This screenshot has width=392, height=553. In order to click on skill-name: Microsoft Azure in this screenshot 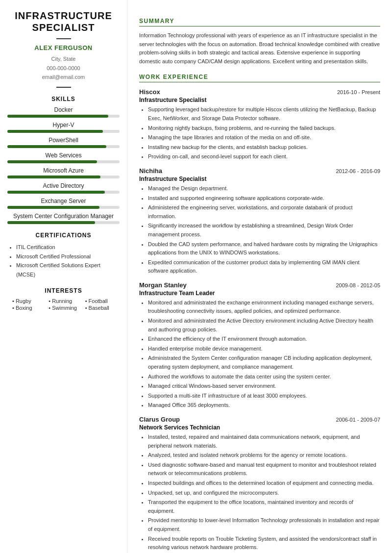, I will do `click(64, 171)`.